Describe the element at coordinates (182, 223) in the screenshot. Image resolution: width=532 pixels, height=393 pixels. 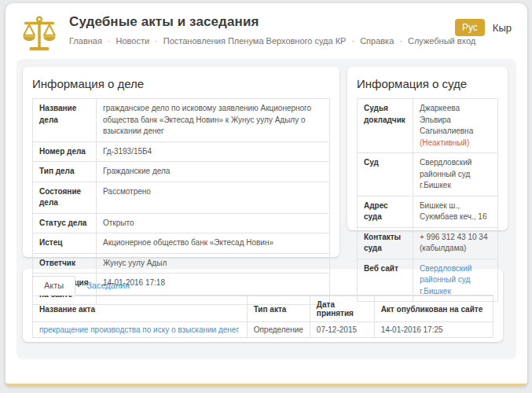
I see `table-row: Статус дела Открыто` at that location.